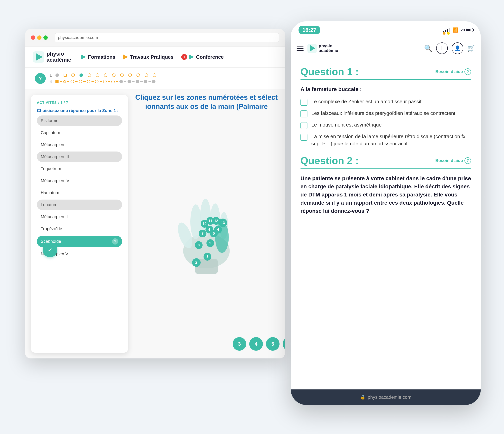 This screenshot has width=504, height=434. Describe the element at coordinates (98, 57) in the screenshot. I see `nav-formations: Formations` at that location.